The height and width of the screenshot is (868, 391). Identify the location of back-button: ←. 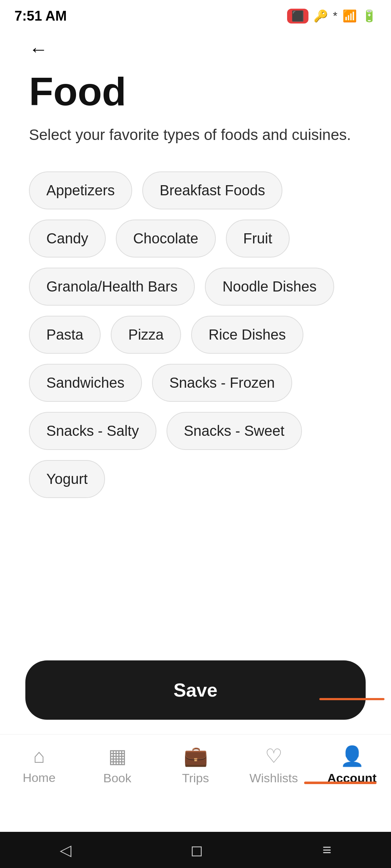
(38, 49).